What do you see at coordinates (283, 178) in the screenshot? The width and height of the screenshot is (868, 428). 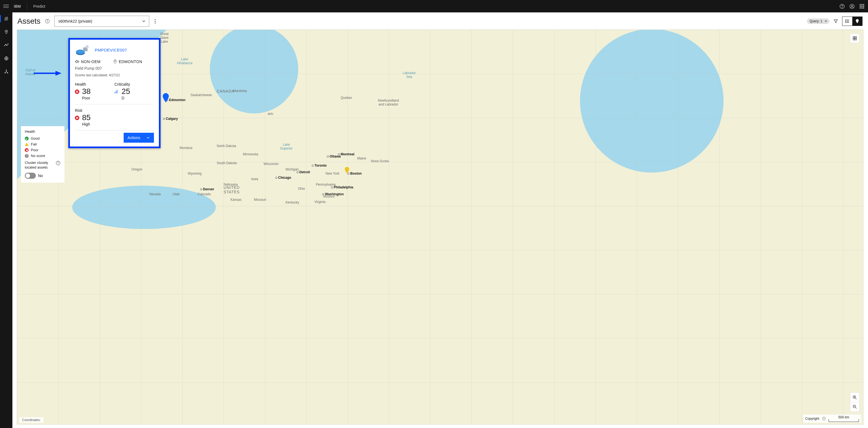 I see `city-chicago: Chicago` at bounding box center [283, 178].